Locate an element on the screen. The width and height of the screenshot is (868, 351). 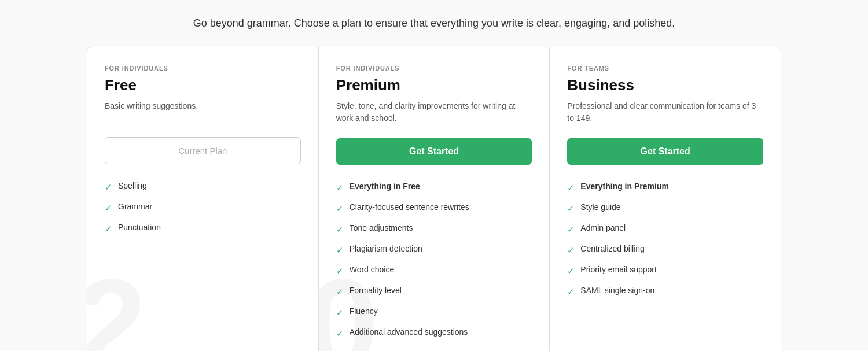
list-item: ✓SAML single sign-on is located at coordinates (665, 291).